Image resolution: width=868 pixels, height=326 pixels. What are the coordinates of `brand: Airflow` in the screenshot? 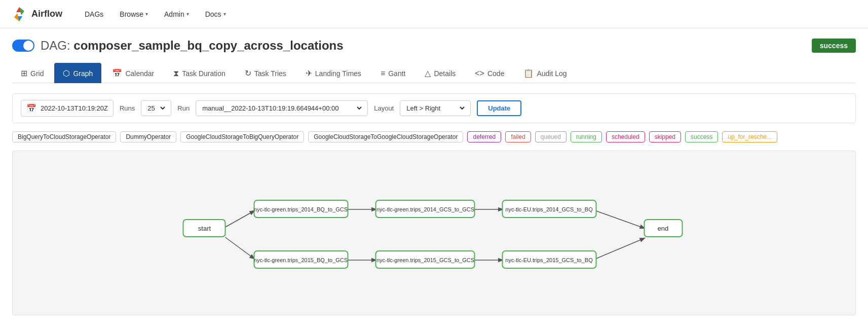 It's located at (36, 14).